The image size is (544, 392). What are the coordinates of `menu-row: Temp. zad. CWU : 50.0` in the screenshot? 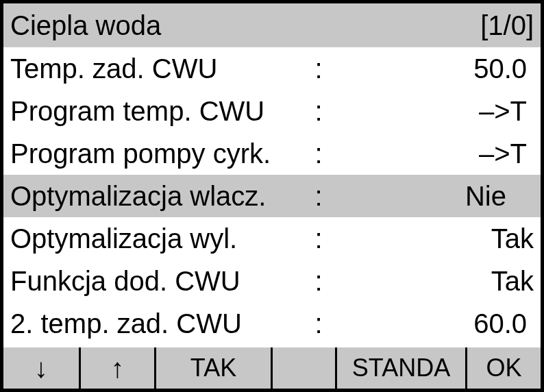 It's located at (272, 69).